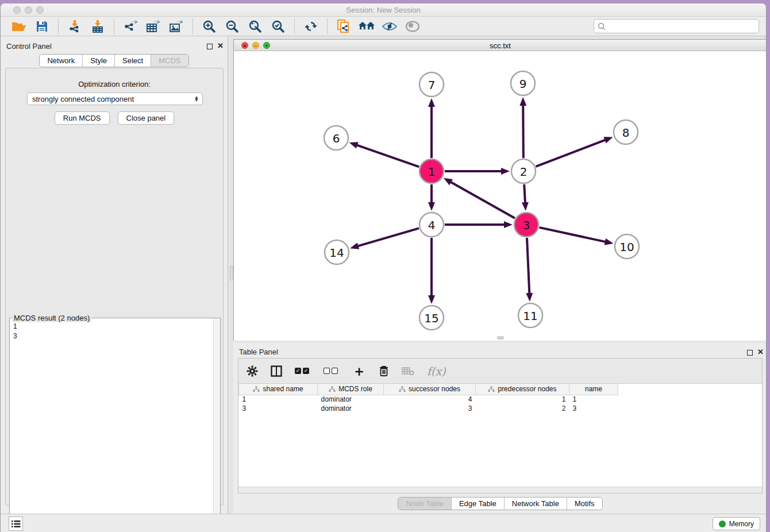 This screenshot has width=770, height=532. I want to click on graph-node: 8, so click(626, 132).